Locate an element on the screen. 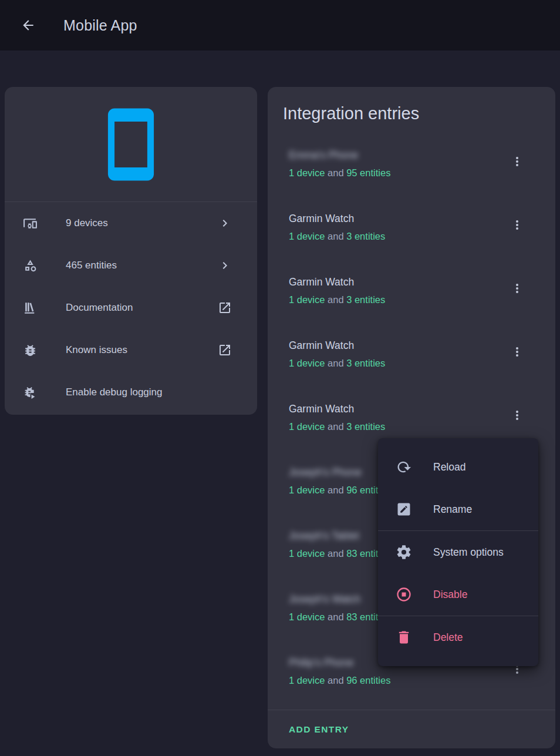 This screenshot has width=560, height=756. entry-entities-link: 96 entities is located at coordinates (369, 680).